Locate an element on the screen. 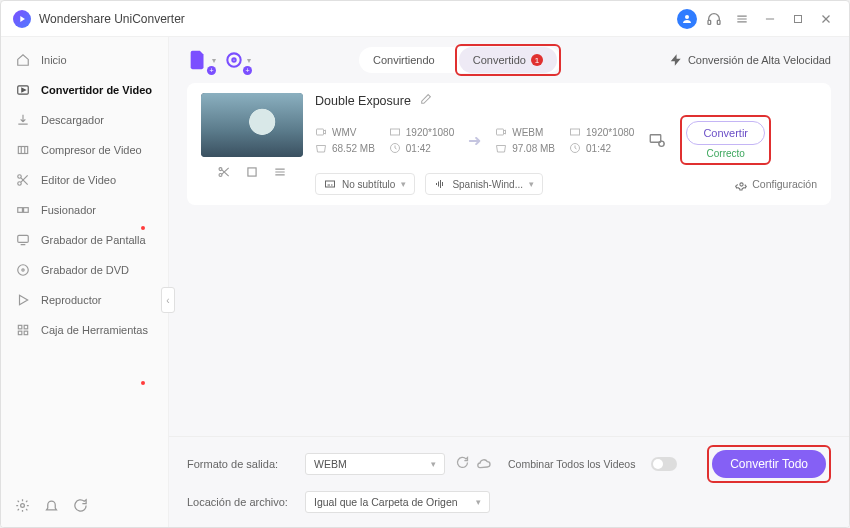  grid-icon is located at coordinates (23, 330).